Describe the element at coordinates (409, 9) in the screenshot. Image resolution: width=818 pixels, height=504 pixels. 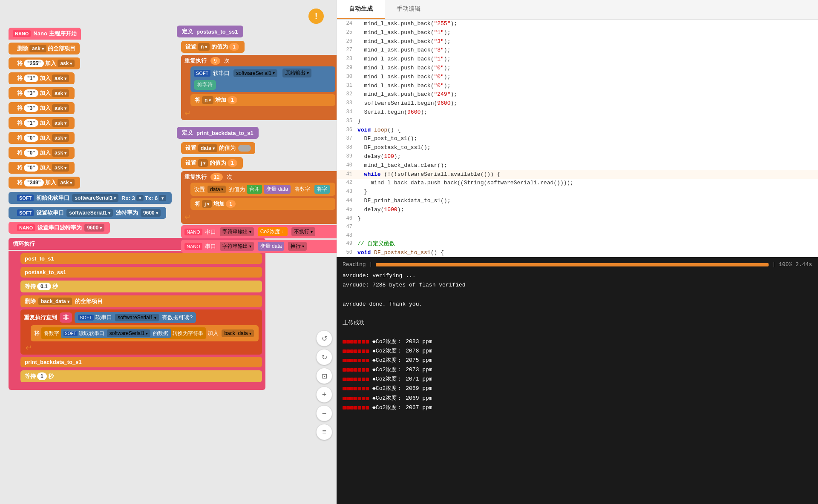
I see `tab-manual: 手动编辑` at that location.